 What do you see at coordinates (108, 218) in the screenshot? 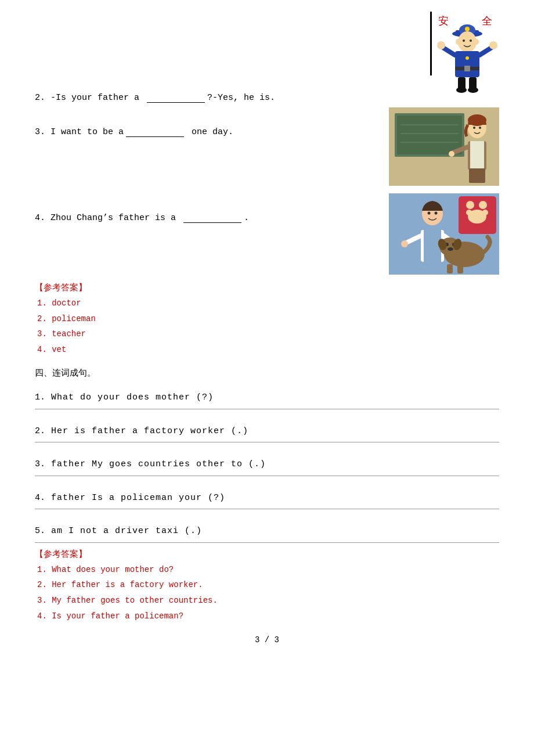
I see `q4-text: 4. Zhou Chang’s father is a` at bounding box center [108, 218].